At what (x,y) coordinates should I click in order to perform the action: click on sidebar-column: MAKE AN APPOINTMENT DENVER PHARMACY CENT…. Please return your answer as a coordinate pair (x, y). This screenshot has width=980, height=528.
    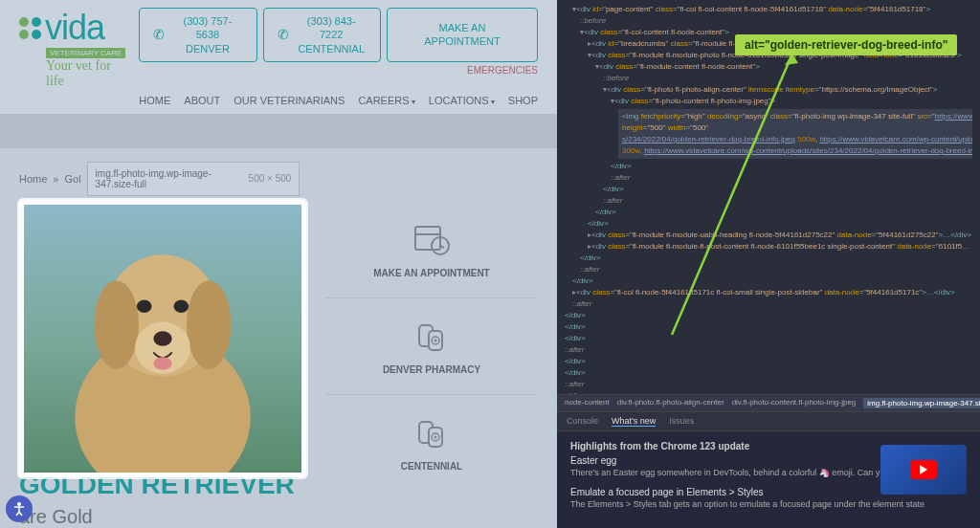
    Looking at the image, I should click on (432, 345).